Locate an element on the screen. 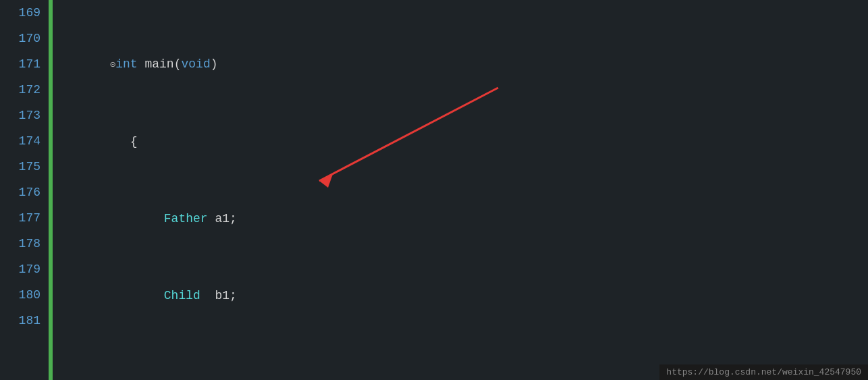 This screenshot has width=868, height=380. collapse-icon: ⊝ is located at coordinates (113, 65).